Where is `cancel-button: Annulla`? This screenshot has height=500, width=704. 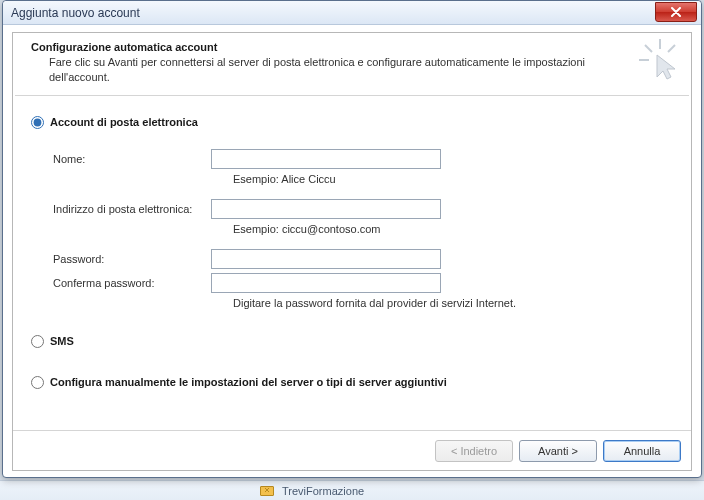
cancel-button: Annulla is located at coordinates (642, 451).